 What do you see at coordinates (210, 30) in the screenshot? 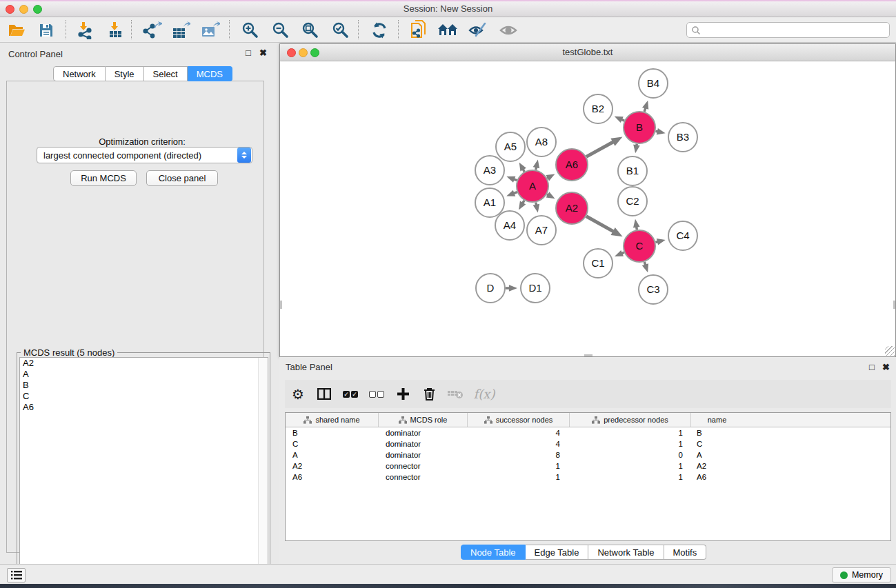
I see `export-image-icon` at bounding box center [210, 30].